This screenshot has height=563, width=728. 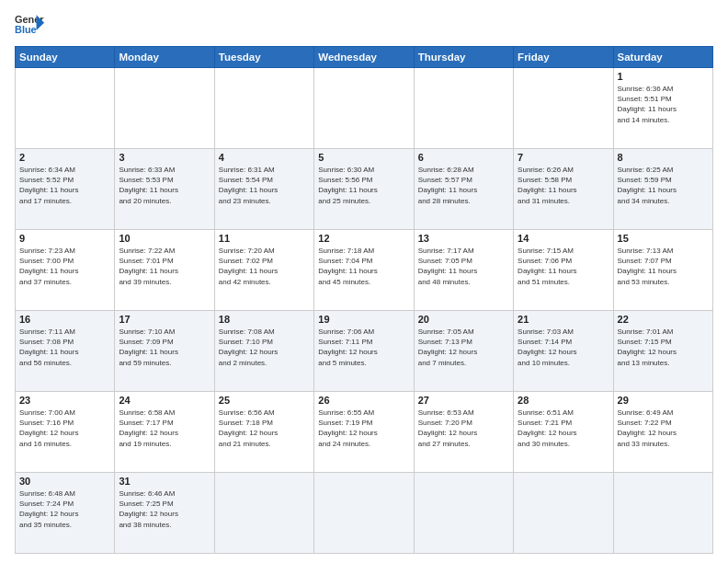 I want to click on calendar-day: 18Sunrise: 7:08 AM Sunset: 7:10 PM Dayli…, so click(x=264, y=351).